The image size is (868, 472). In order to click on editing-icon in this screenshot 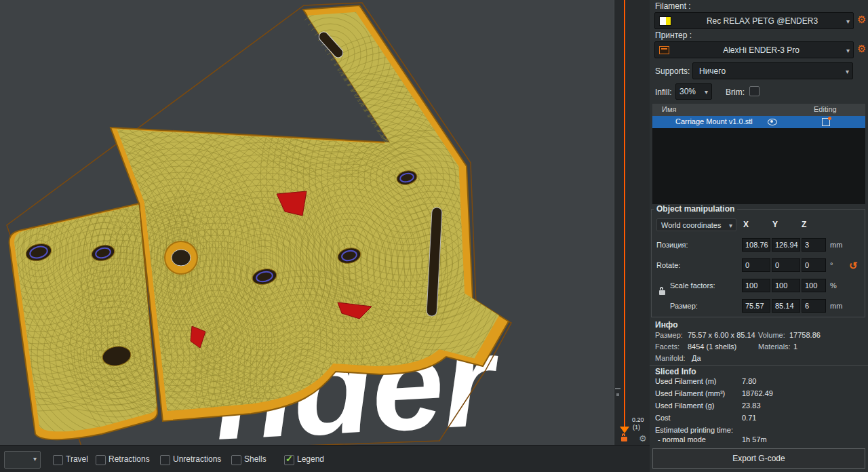, I will do `click(826, 122)`.